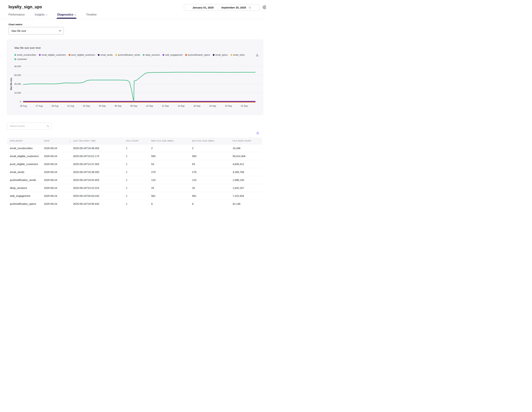 The height and width of the screenshot is (412, 532). Describe the element at coordinates (91, 16) in the screenshot. I see `tab-timeline: Timeline` at that location.